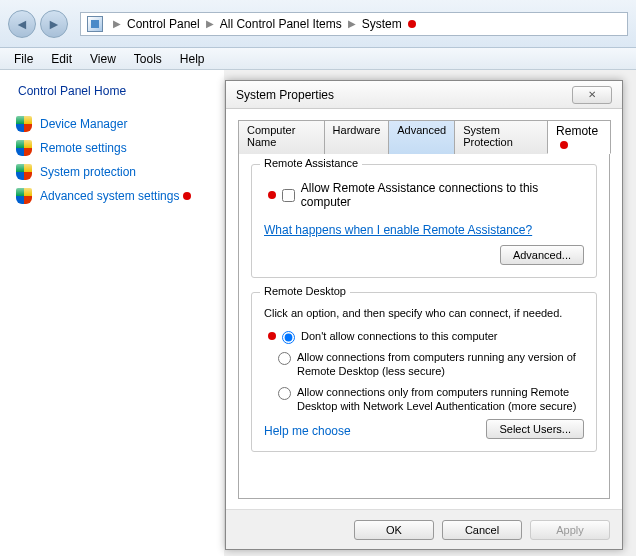 This screenshot has width=636, height=556. What do you see at coordinates (22, 24) in the screenshot?
I see `back-button: ◄` at bounding box center [22, 24].